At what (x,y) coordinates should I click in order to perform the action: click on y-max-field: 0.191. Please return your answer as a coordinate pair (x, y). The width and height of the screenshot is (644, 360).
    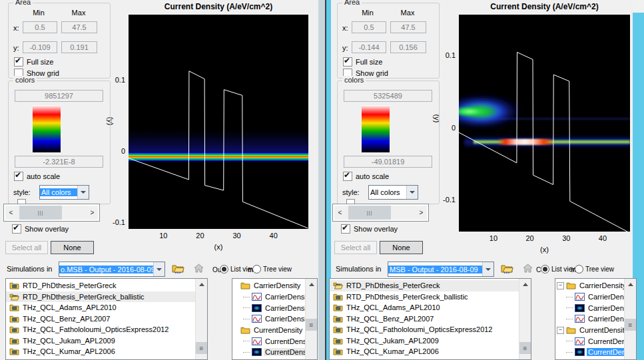
    Looking at the image, I should click on (79, 47).